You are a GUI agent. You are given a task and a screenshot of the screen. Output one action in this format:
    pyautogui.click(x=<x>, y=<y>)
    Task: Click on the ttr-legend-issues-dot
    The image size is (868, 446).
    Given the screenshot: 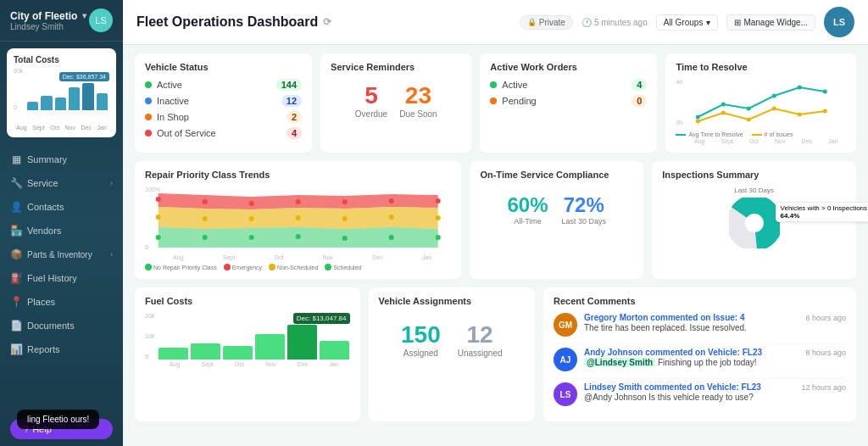 What is the action you would take?
    pyautogui.click(x=757, y=135)
    